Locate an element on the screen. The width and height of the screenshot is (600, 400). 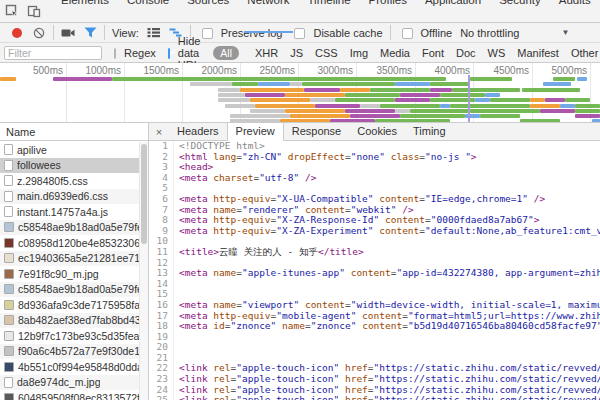
filter-type-css: CSS is located at coordinates (326, 53).